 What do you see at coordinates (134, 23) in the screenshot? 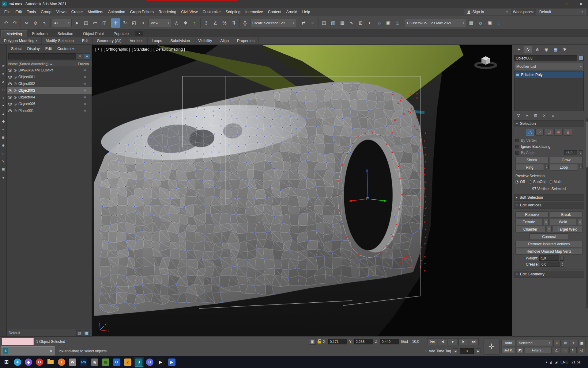
I see `select-and-scale-icon: ◱` at bounding box center [134, 23].